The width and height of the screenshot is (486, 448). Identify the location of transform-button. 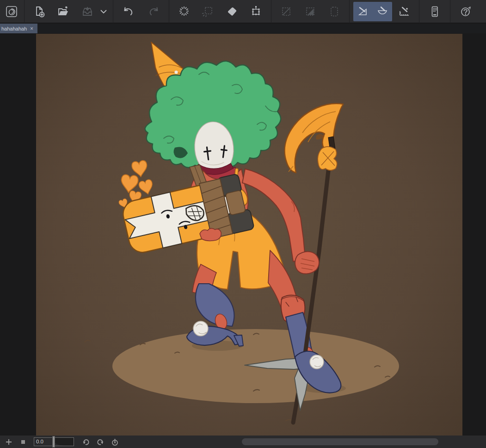
(256, 12).